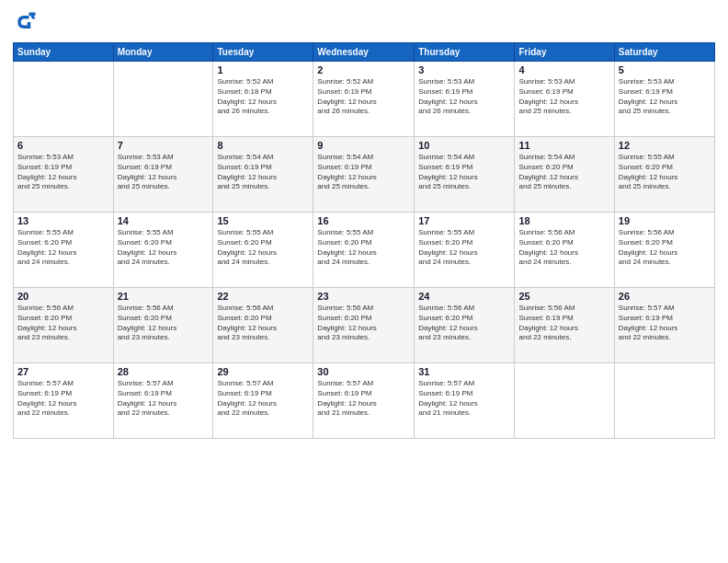  I want to click on week-row-1: 1Sunrise: 5:52 AM Sunset: 6:18 PM Daylig…, so click(364, 99).